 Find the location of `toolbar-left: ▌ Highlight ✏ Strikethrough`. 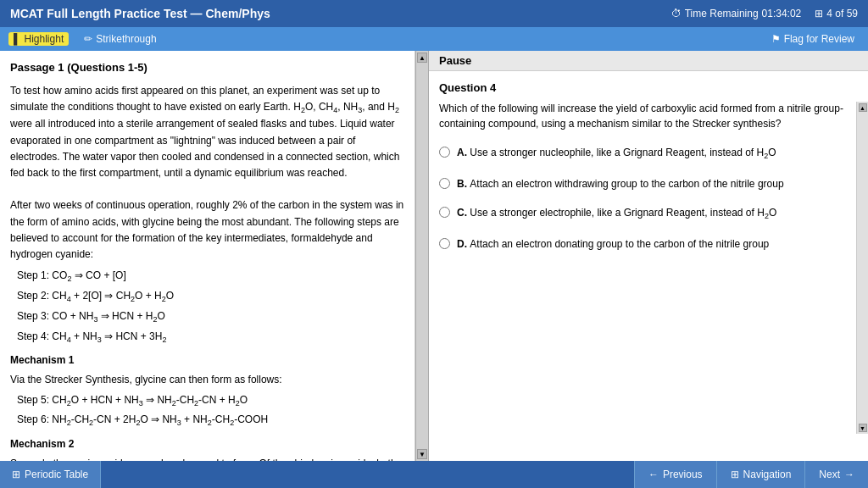

toolbar-left: ▌ Highlight ✏ Strikethrough is located at coordinates (85, 39).